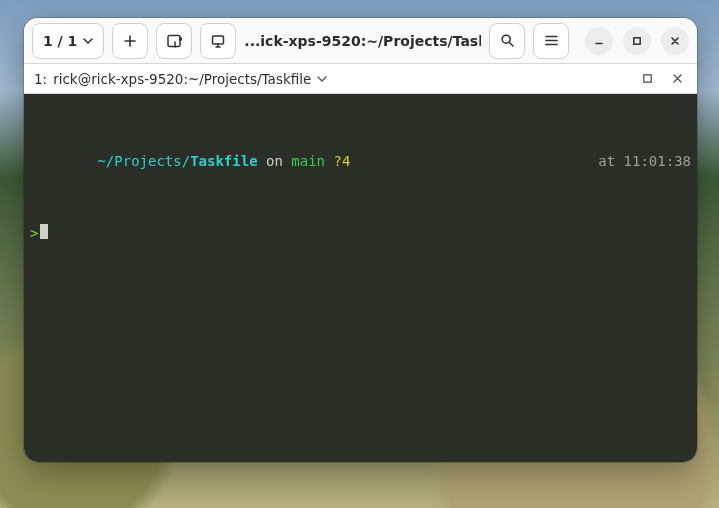 This screenshot has width=719, height=508. Describe the element at coordinates (675, 41) in the screenshot. I see `close-button` at that location.